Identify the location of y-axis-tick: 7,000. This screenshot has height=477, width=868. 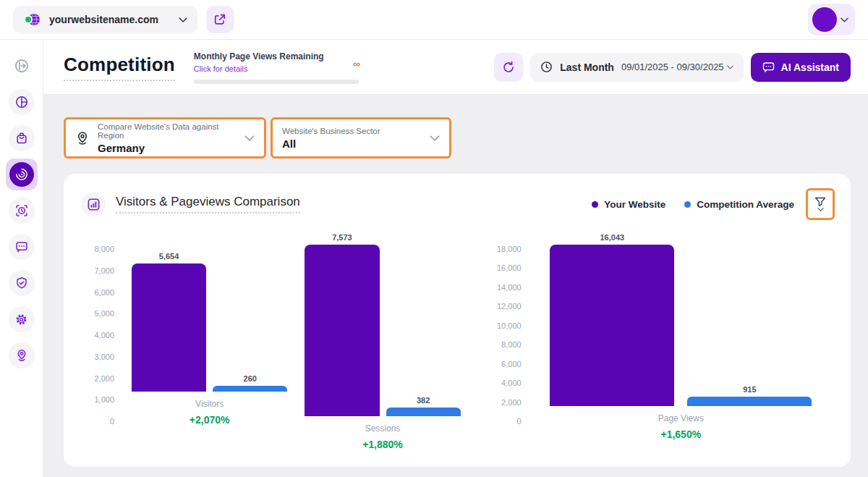
(104, 271).